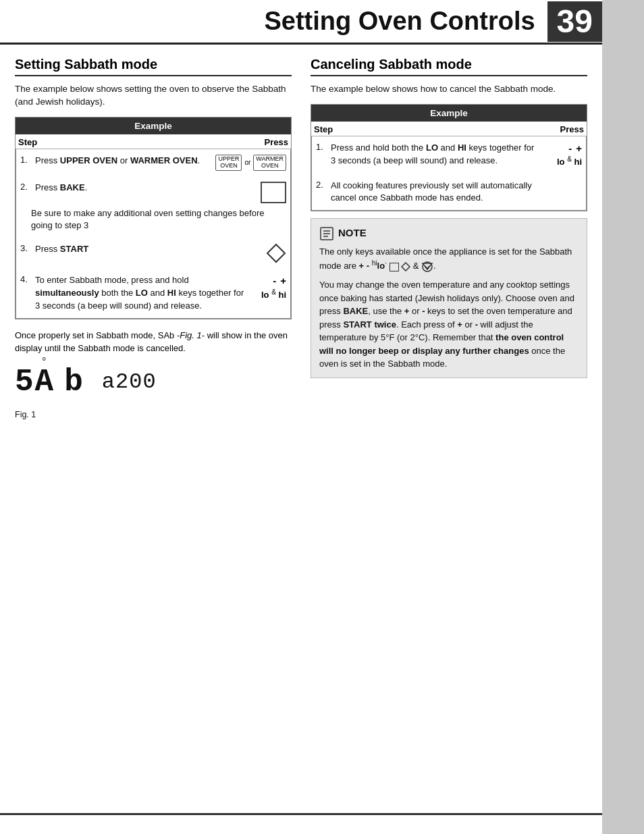 This screenshot has width=644, height=834. Describe the element at coordinates (153, 163) in the screenshot. I see `setting-step-1: 1. Press UPPER OVEN or WARMER OVEN. UPPE…` at that location.